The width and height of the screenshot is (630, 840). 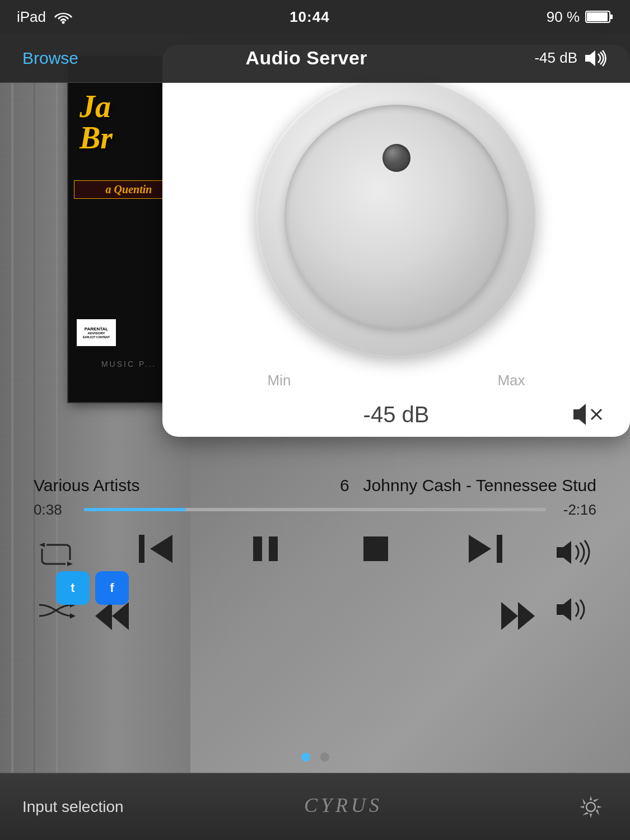 What do you see at coordinates (376, 549) in the screenshot?
I see `stop-button` at bounding box center [376, 549].